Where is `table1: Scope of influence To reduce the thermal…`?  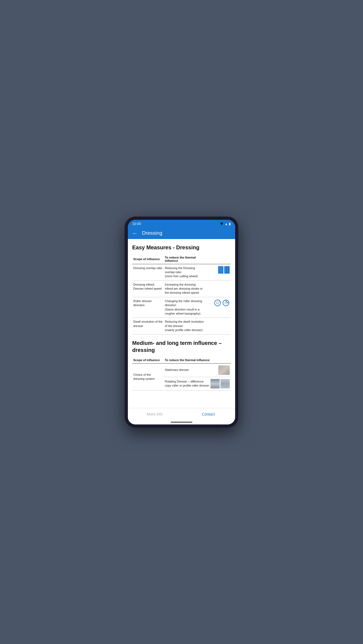 table1: Scope of influence To reduce the thermal… is located at coordinates (182, 295).